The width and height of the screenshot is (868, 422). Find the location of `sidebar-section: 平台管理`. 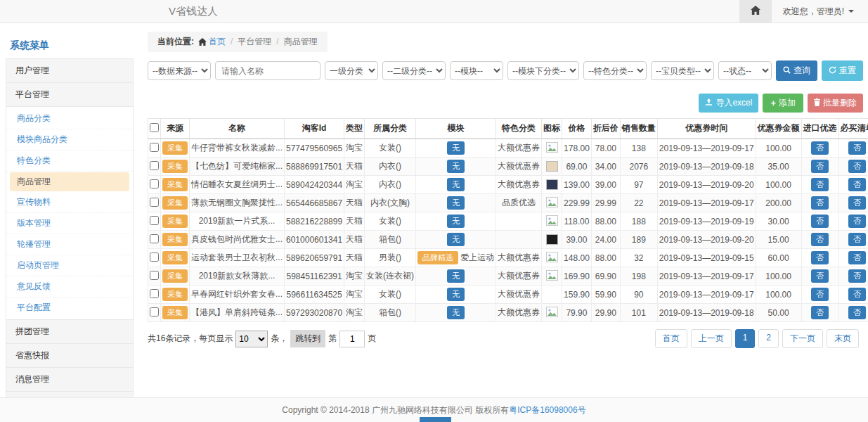

sidebar-section: 平台管理 is located at coordinates (70, 94).